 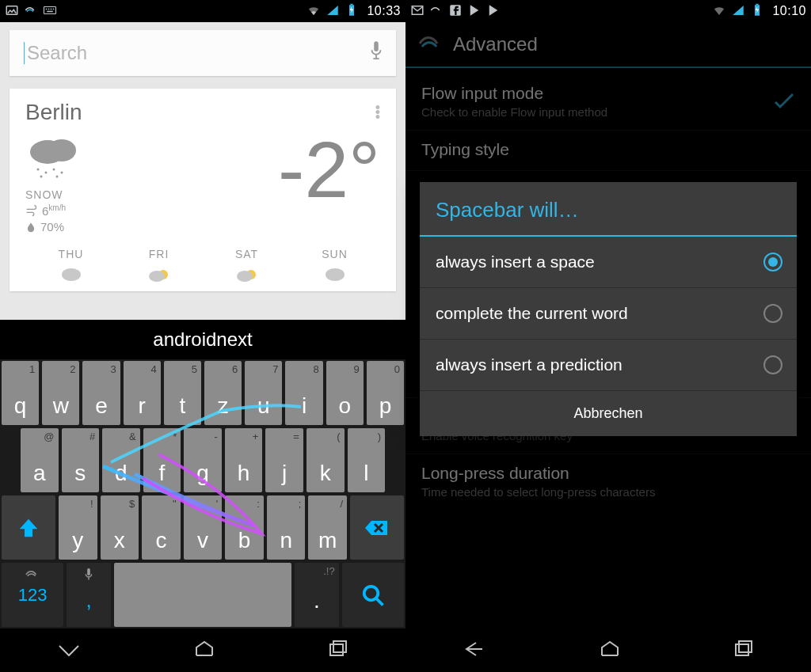 I want to click on forecast-day: THU, so click(x=71, y=268).